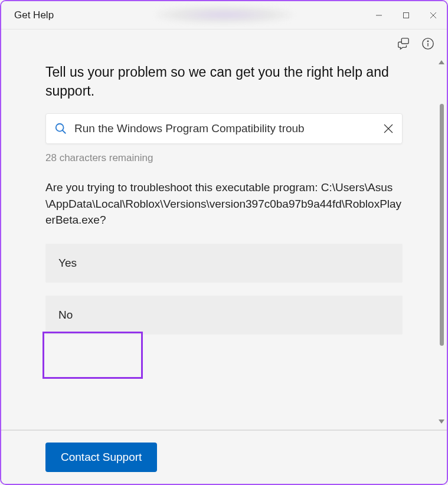  What do you see at coordinates (379, 15) in the screenshot?
I see `minimize-icon` at bounding box center [379, 15].